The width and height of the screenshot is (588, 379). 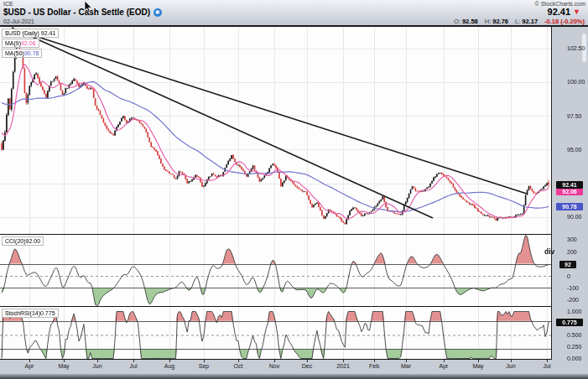 I want to click on legend-ma9: MA(9) 92.06, so click(x=20, y=44).